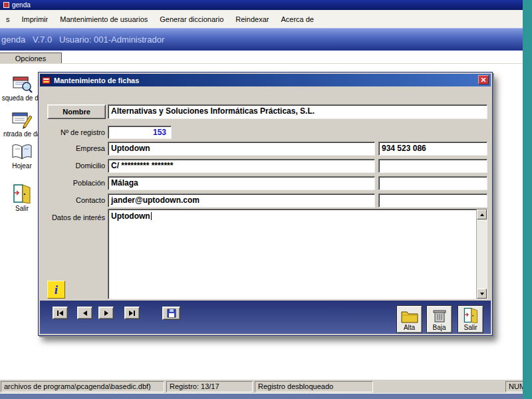 The image size is (532, 399). Describe the element at coordinates (261, 64) in the screenshot. I see `tab-strip-line` at that location.